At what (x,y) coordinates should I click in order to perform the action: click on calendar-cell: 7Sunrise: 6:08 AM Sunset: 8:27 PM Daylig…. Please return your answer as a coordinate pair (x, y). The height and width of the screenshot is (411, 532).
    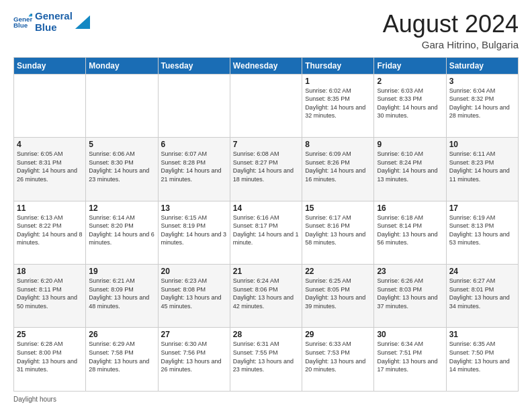
    Looking at the image, I should click on (266, 169).